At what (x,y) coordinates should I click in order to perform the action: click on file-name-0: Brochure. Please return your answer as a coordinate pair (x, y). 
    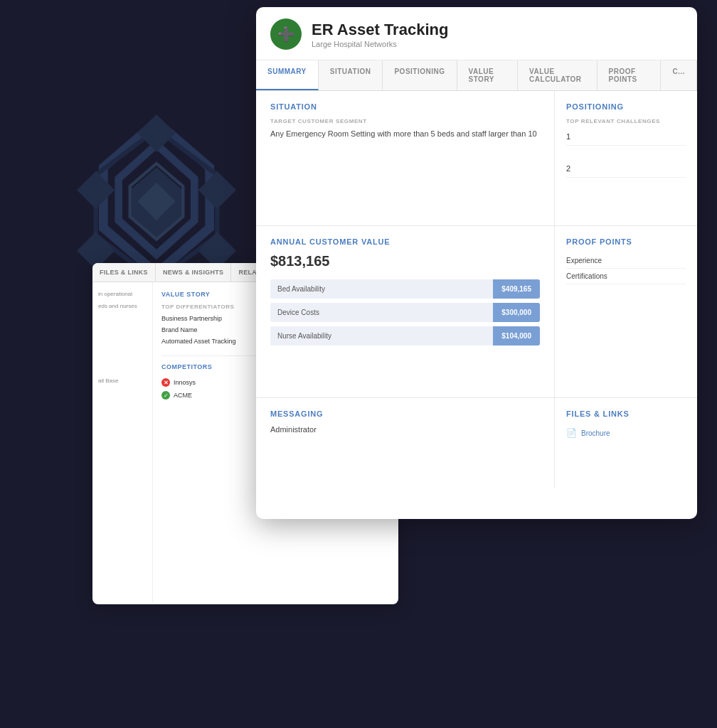
    Looking at the image, I should click on (596, 434).